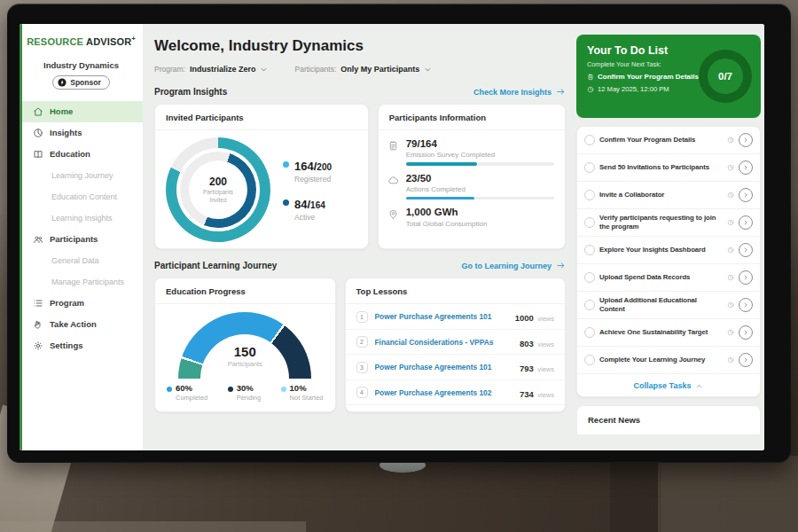 The width and height of the screenshot is (798, 532). What do you see at coordinates (669, 360) in the screenshot?
I see `todo-item-complete-your-learning-journey: Complete Your Learning Journey` at bounding box center [669, 360].